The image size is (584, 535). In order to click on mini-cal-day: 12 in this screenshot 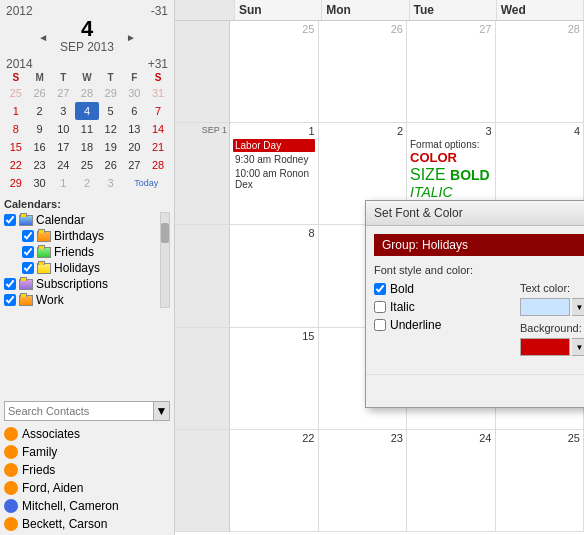, I will do `click(111, 129)`.